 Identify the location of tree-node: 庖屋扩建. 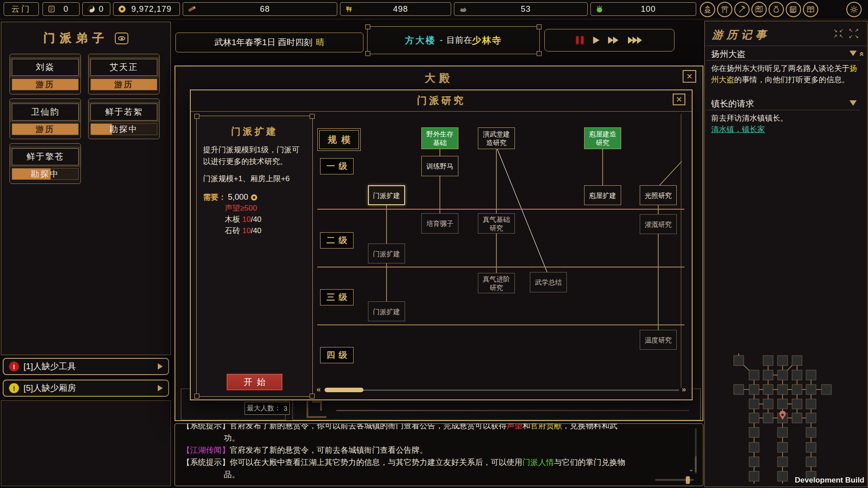
(603, 195).